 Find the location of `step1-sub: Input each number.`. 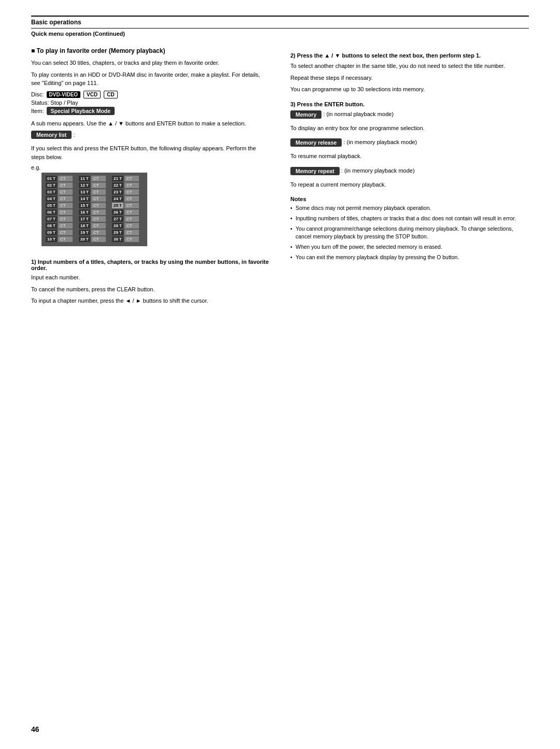

step1-sub: Input each number. is located at coordinates (150, 278).